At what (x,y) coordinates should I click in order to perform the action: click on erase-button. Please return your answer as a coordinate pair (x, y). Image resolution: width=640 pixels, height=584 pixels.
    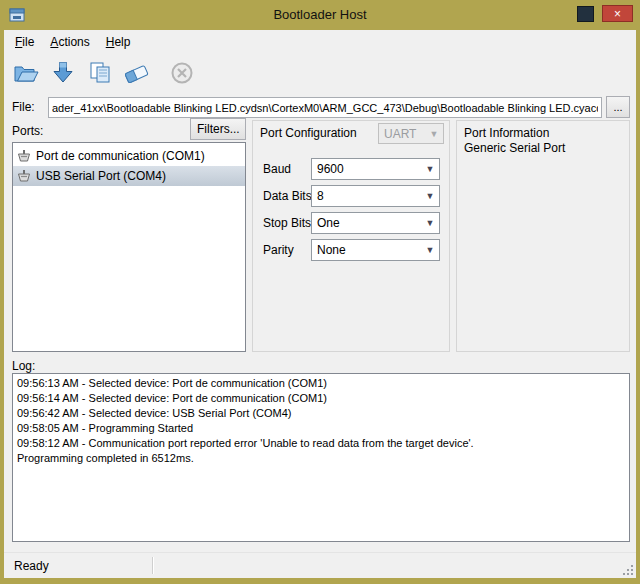
    Looking at the image, I should click on (137, 74).